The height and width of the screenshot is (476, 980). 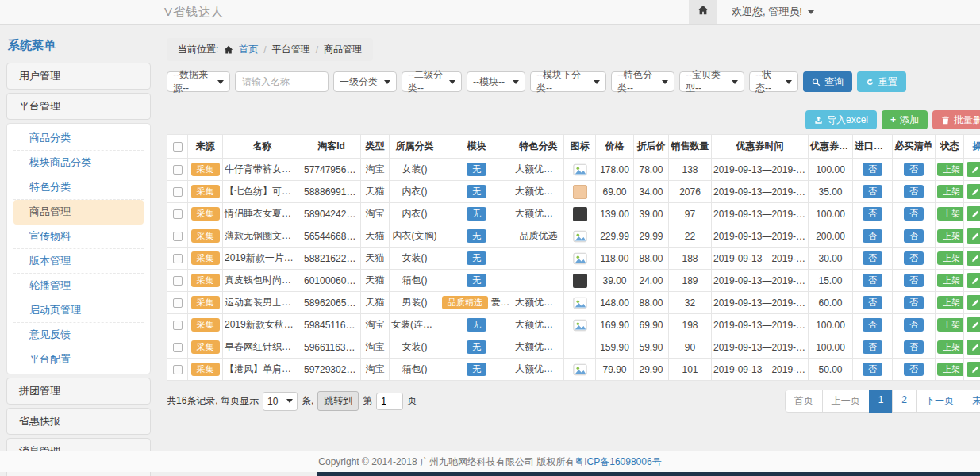 I want to click on search-button: 查询, so click(x=828, y=82).